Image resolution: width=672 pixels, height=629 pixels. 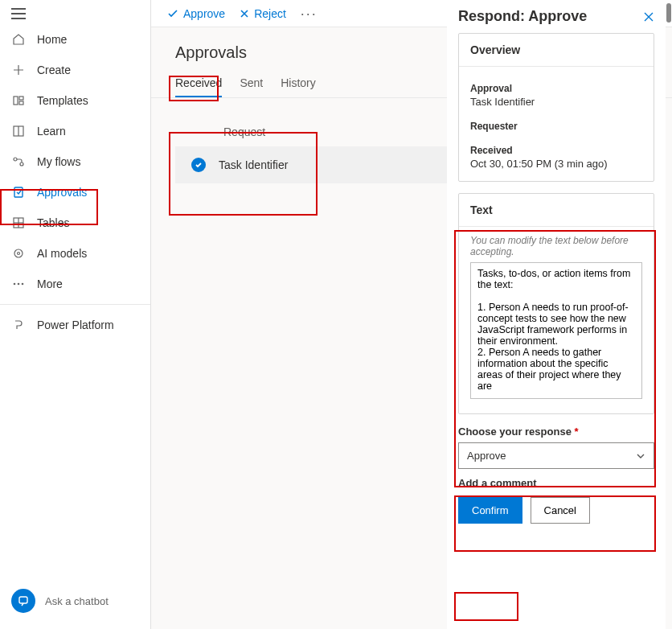 I want to click on sidebar-item-more: More, so click(x=76, y=284).